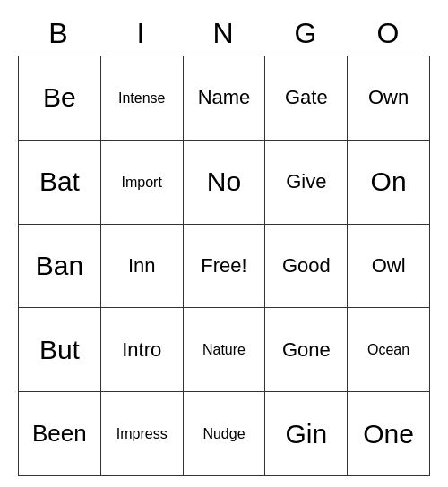  I want to click on cell-r2-c4: Owl, so click(389, 267).